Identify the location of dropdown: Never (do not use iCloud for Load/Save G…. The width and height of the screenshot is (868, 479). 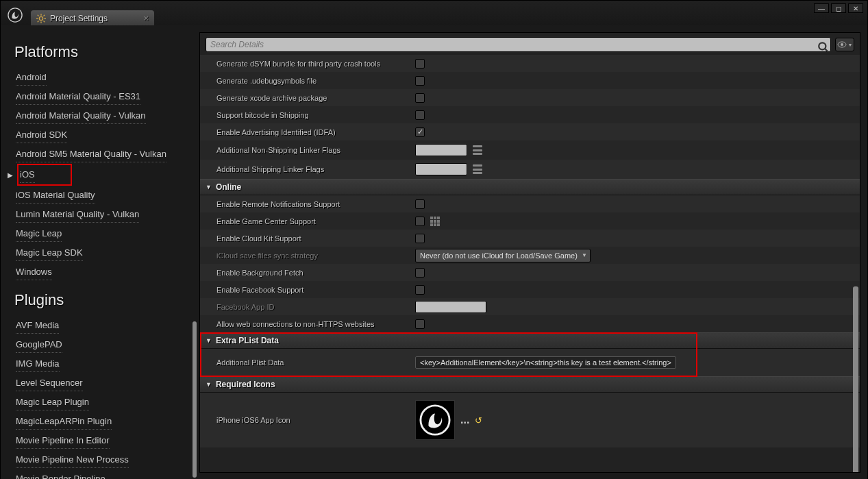
(503, 256).